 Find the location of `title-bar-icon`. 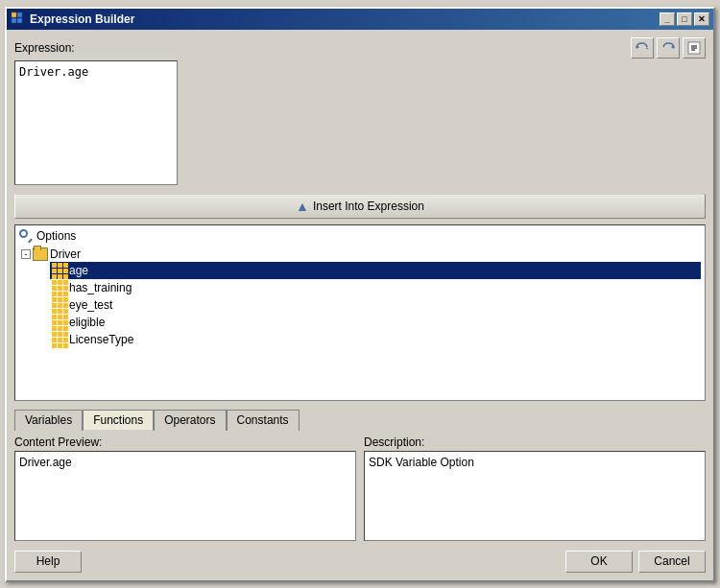

title-bar-icon is located at coordinates (18, 19).